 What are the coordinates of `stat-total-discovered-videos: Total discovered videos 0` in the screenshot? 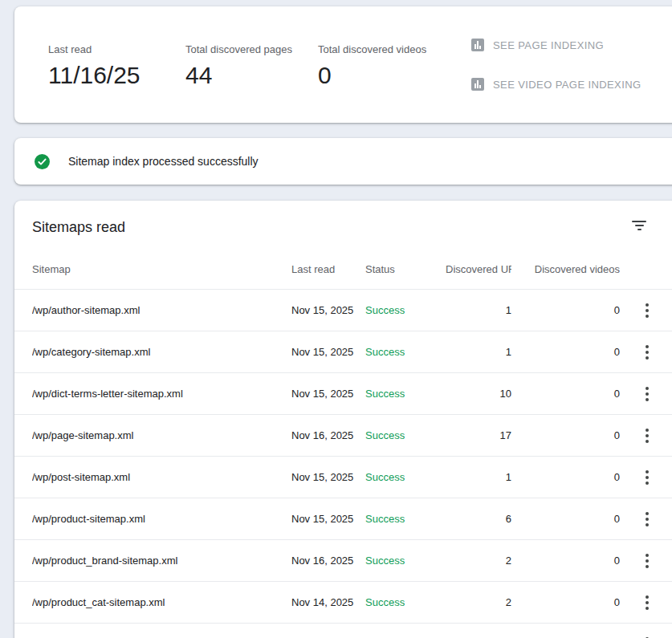 It's located at (382, 66).